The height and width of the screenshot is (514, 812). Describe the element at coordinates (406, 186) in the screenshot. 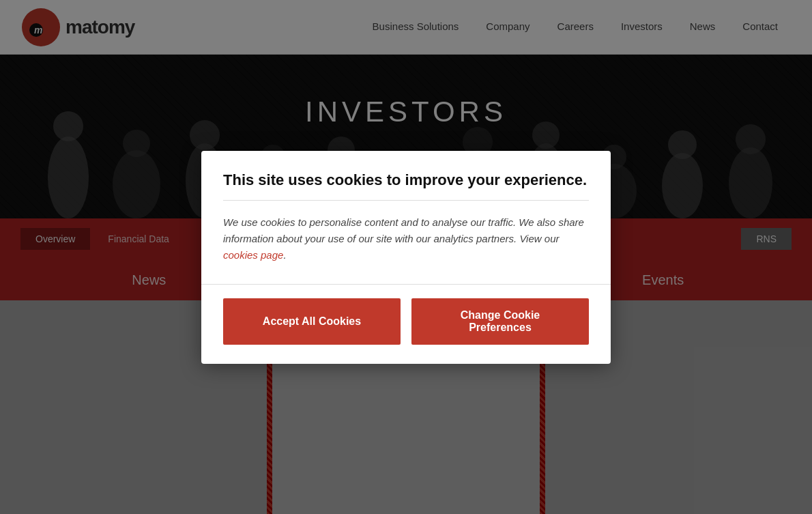

I see `cookie-modal-title: This site uses cookies to improve your e…` at that location.